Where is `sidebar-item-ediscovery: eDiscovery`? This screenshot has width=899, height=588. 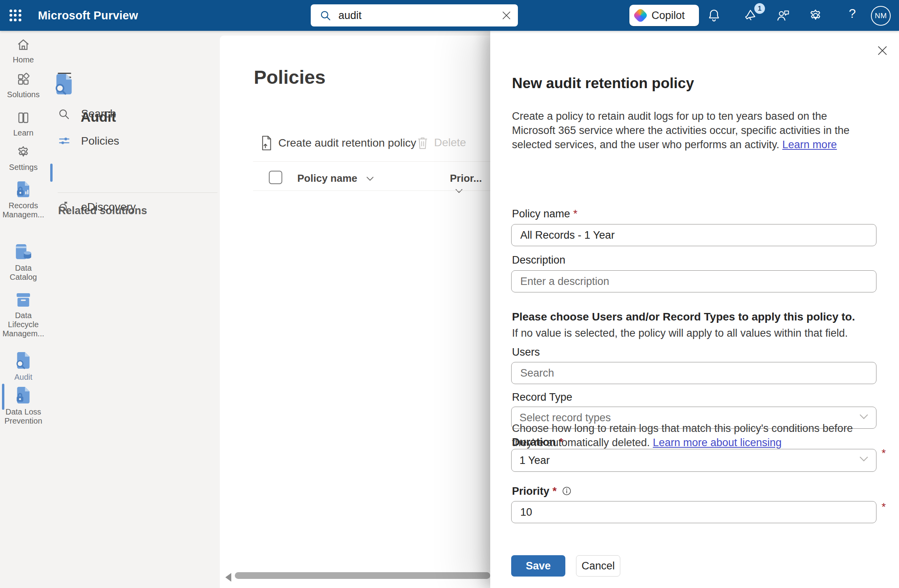
sidebar-item-ediscovery: eDiscovery is located at coordinates (96, 207).